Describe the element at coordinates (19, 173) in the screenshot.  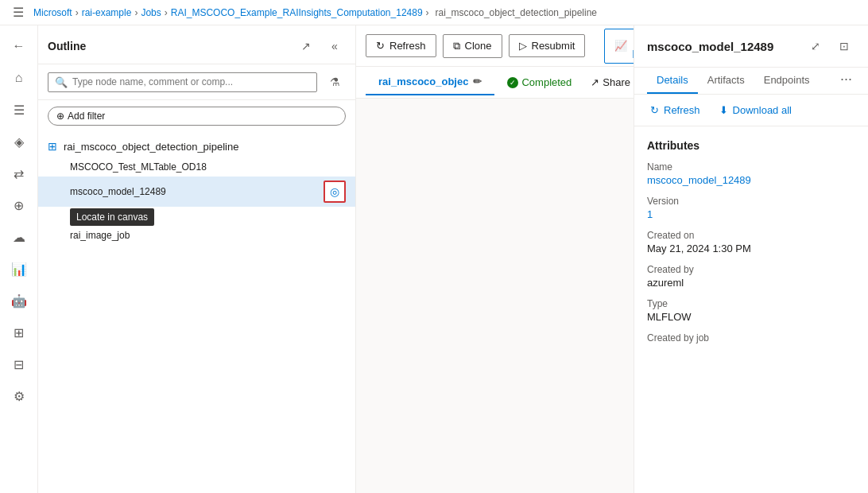
I see `nav-exchange-icon: ⇄` at that location.